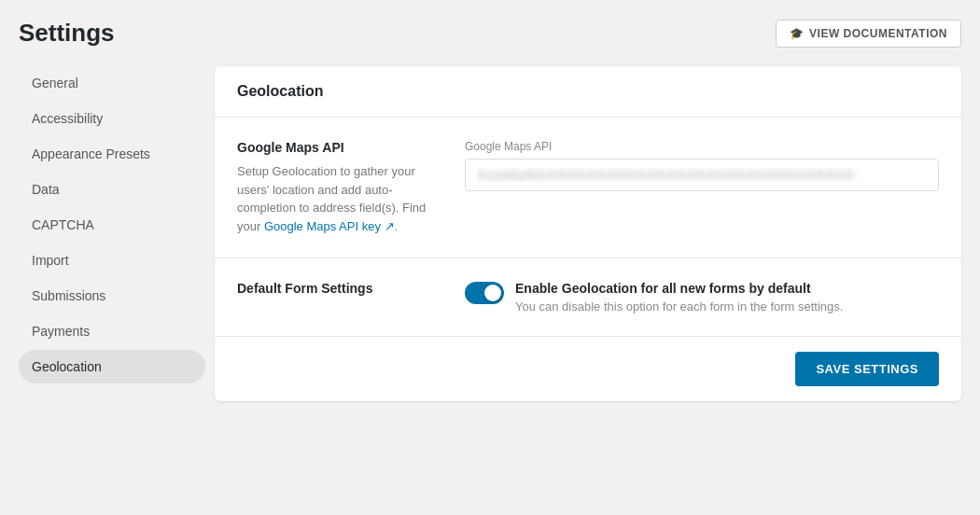 This screenshot has height=515, width=980. Describe the element at coordinates (390, 226) in the screenshot. I see `external-link-icon: ↗` at that location.